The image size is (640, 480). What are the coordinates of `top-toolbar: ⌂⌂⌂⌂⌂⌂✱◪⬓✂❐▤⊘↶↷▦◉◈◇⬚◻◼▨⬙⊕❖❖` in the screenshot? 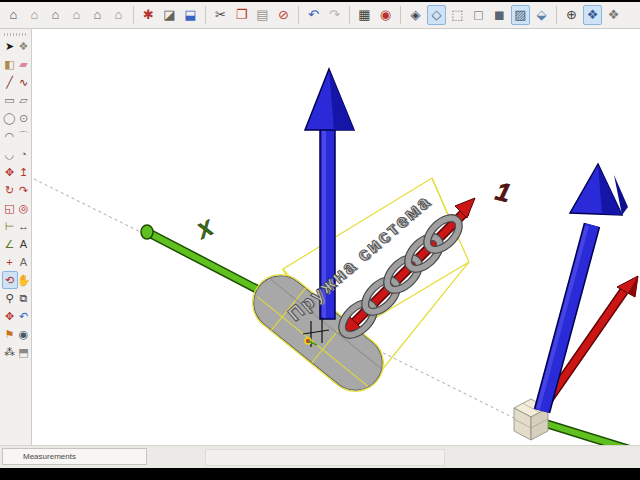 It's located at (320, 16).